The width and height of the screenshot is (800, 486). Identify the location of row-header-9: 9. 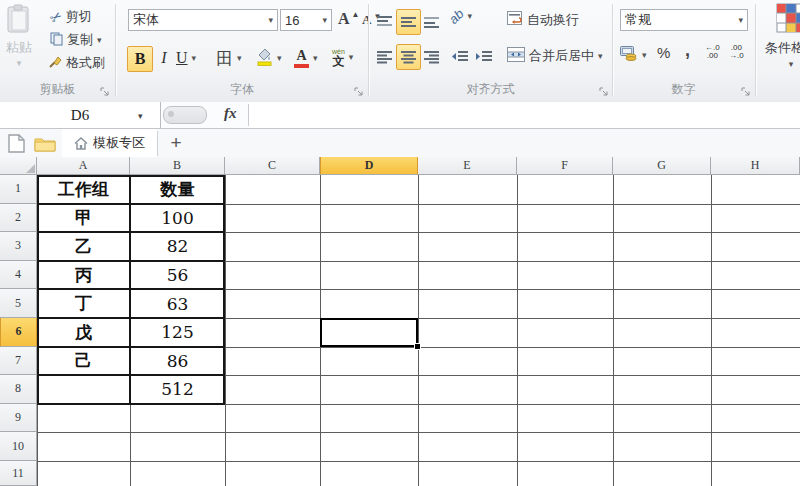
(18, 418).